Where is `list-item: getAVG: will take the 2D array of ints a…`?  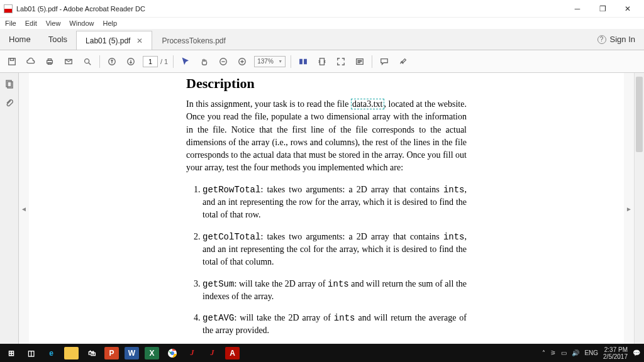 list-item: getAVG: will take the 2D array of ints a… is located at coordinates (335, 324).